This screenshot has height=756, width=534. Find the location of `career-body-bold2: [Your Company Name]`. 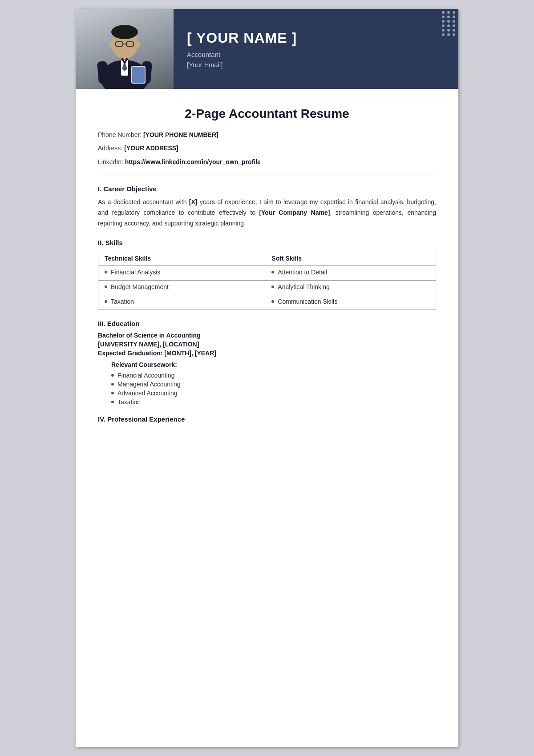

career-body-bold2: [Your Company Name] is located at coordinates (295, 213).